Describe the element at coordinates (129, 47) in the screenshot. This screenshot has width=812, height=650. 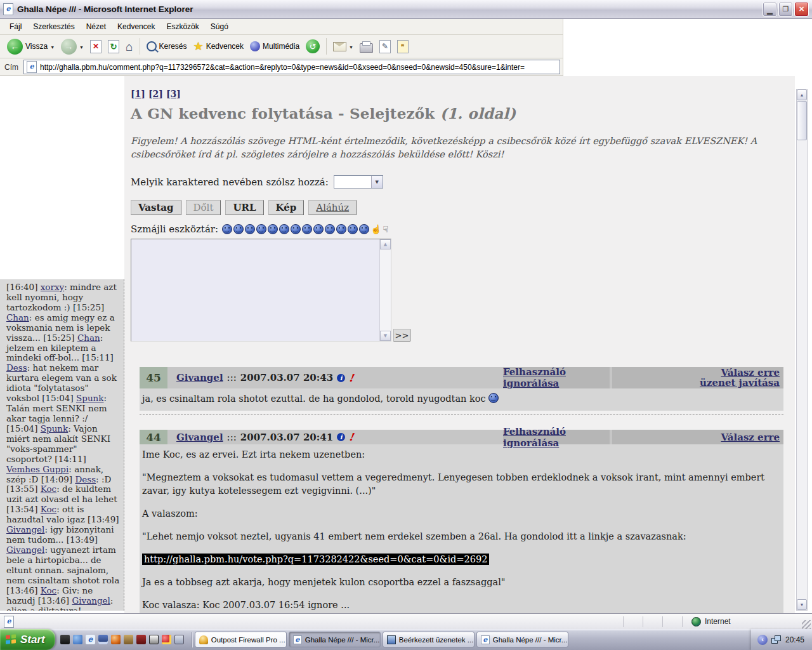
I see `home-button: ⌂` at that location.